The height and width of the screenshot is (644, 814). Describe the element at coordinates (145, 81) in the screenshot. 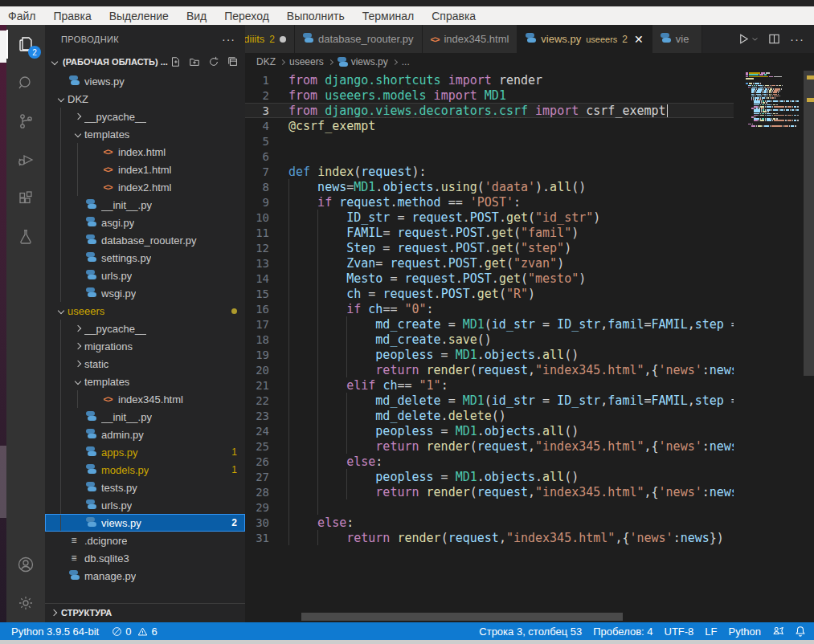

I see `tree-item-views.py: views.py` at that location.